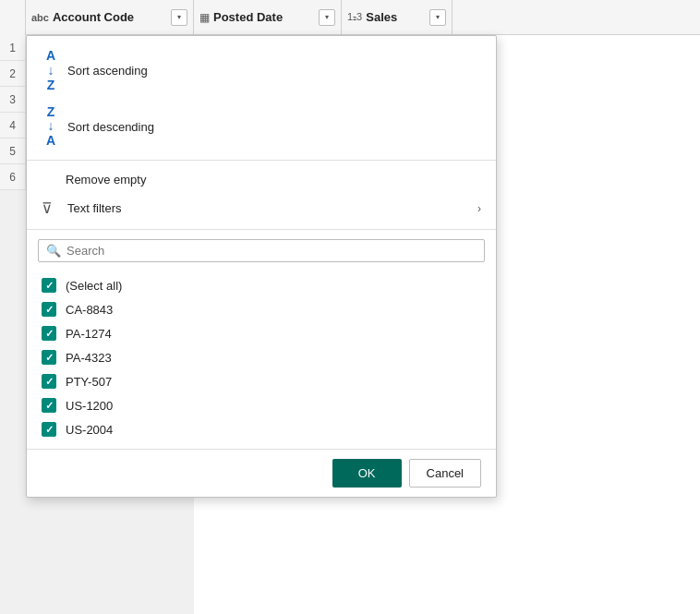 The width and height of the screenshot is (700, 614). Describe the element at coordinates (261, 405) in the screenshot. I see `list-item: ✓ US-1200` at that location.